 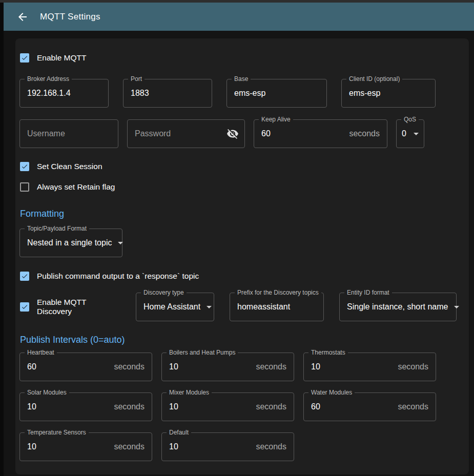 I want to click on toggle-password-visibility-button, so click(x=233, y=134).